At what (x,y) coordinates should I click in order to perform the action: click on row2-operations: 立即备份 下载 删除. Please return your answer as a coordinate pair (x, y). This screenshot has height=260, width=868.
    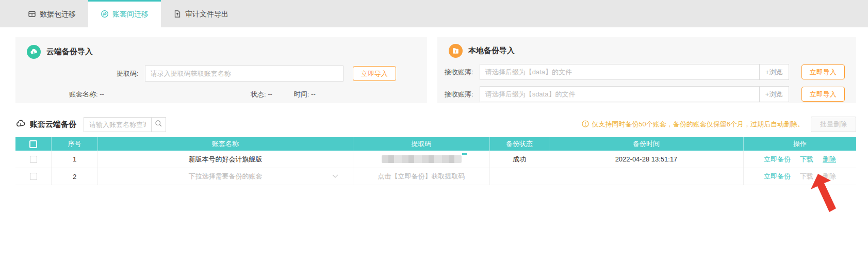
    Looking at the image, I should click on (800, 176).